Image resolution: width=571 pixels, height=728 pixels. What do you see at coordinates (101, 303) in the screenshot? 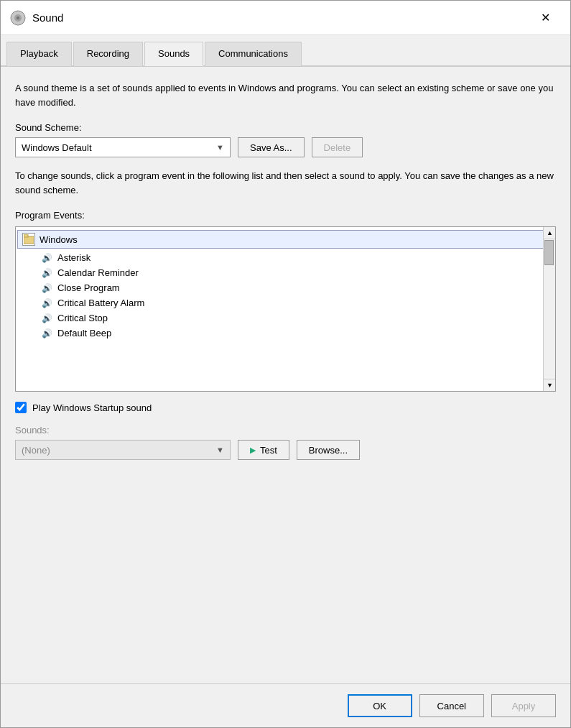
I see `event-item-label: Critical Battery Alarm` at bounding box center [101, 303].